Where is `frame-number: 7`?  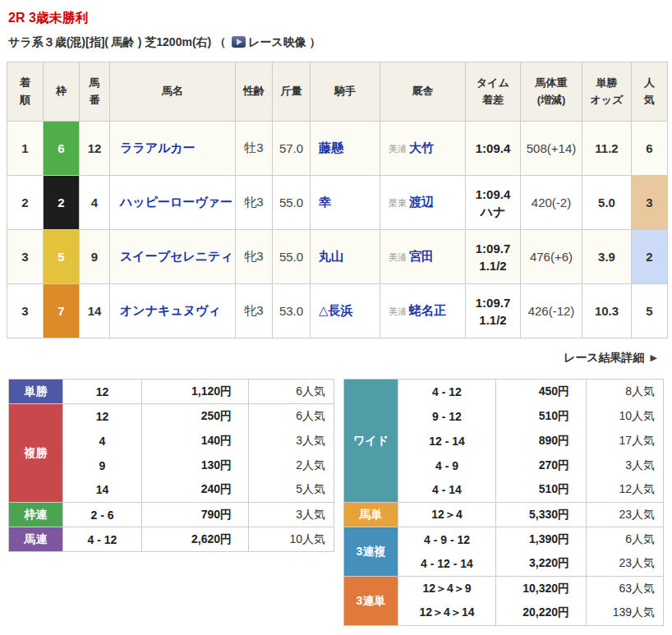
frame-number: 7 is located at coordinates (62, 311).